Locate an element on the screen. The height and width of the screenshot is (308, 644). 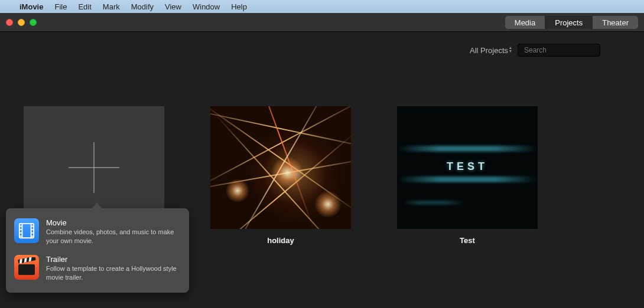
plus-icon is located at coordinates (94, 168).